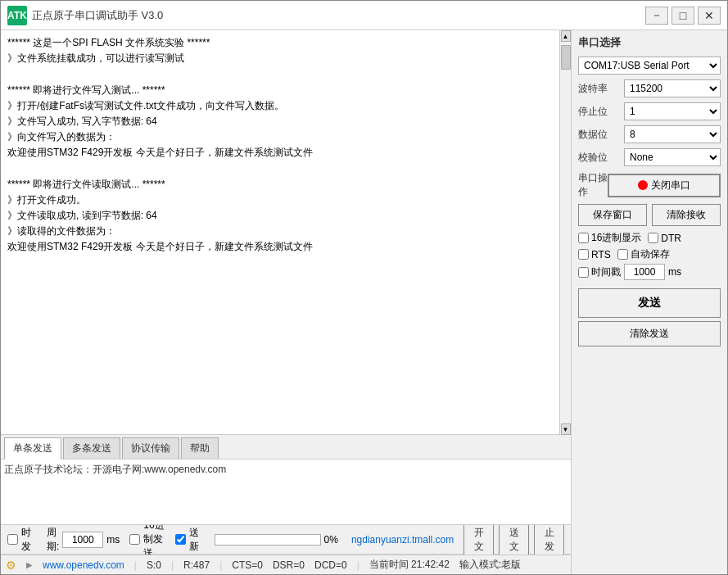 This screenshot has height=575, width=728. Describe the element at coordinates (672, 157) in the screenshot. I see `parity-select: None Odd Even` at that location.